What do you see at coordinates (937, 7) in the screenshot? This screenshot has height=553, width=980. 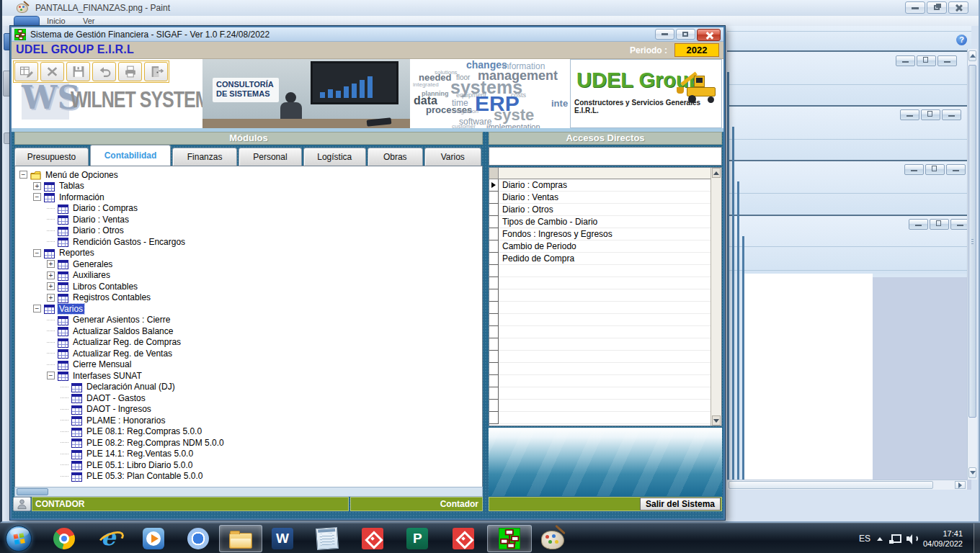 I see `paint-restore-button` at bounding box center [937, 7].